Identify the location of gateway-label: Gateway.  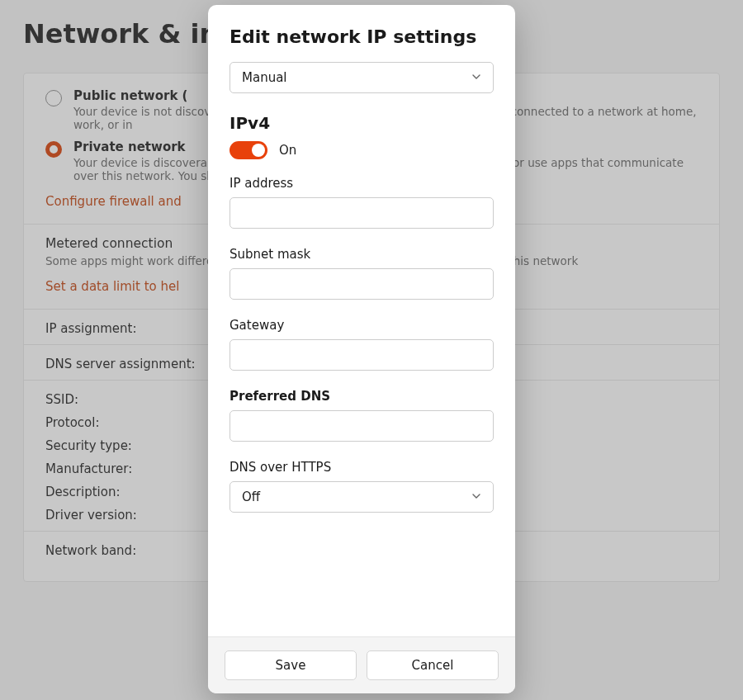
(362, 325).